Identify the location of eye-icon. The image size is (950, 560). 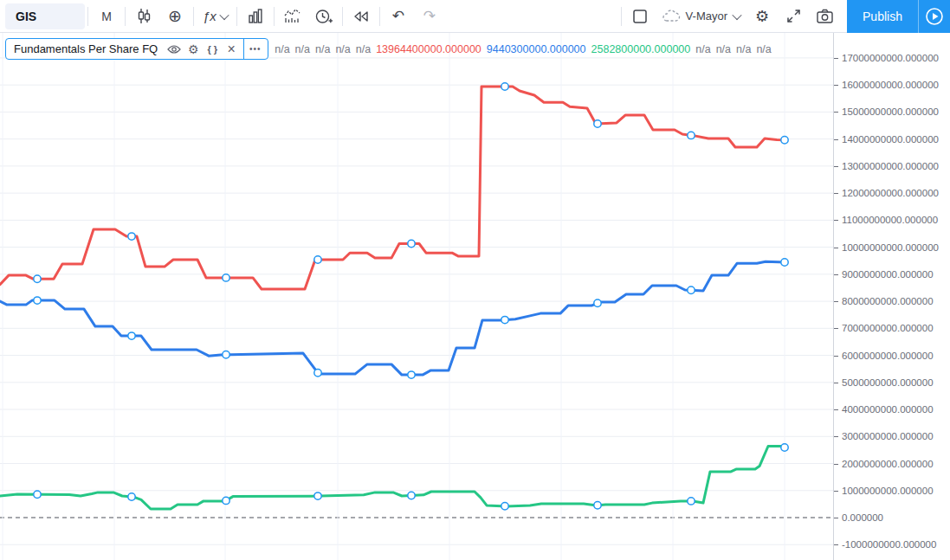
(174, 48).